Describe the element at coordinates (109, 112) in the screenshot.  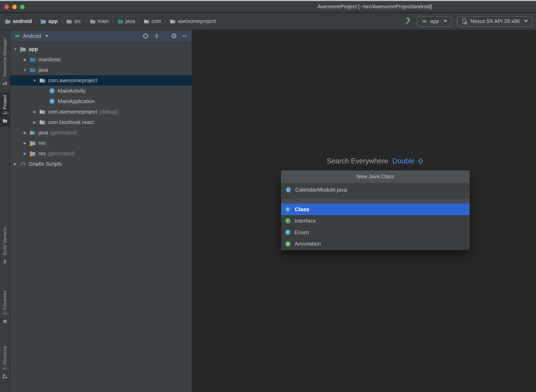
I see `tree-item-suffix: (debug)` at that location.